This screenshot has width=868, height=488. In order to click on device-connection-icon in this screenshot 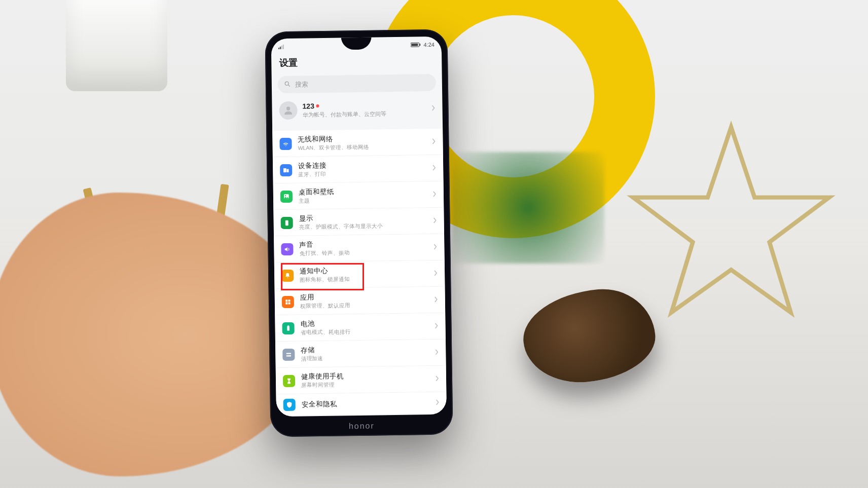, I will do `click(286, 170)`.